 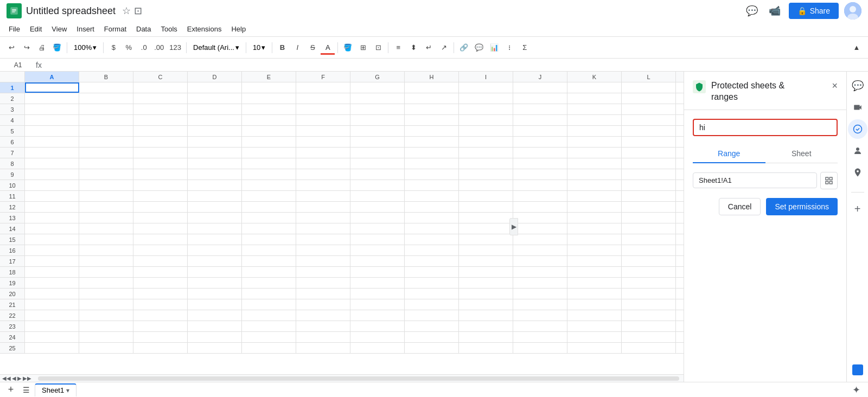 What do you see at coordinates (378, 142) in the screenshot?
I see `cell-G6` at bounding box center [378, 142].